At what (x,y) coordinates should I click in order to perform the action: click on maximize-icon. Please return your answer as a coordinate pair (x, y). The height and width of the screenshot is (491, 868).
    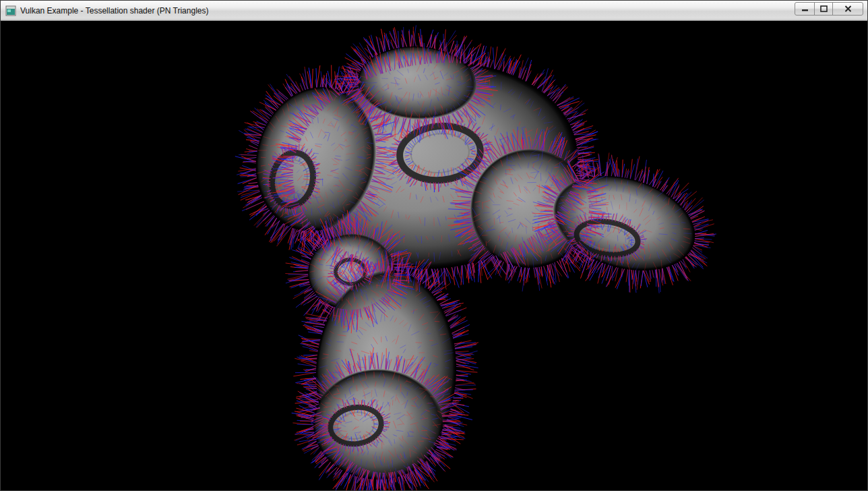
    Looking at the image, I should click on (824, 9).